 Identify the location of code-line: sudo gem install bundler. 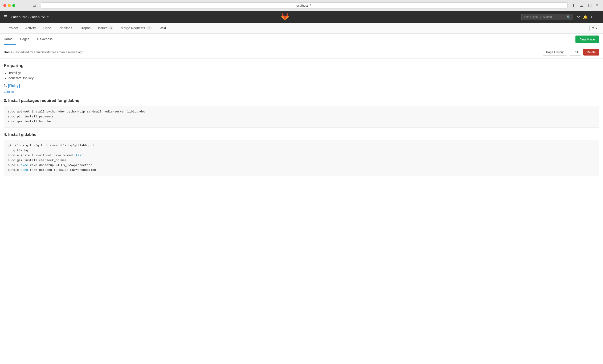
(302, 122).